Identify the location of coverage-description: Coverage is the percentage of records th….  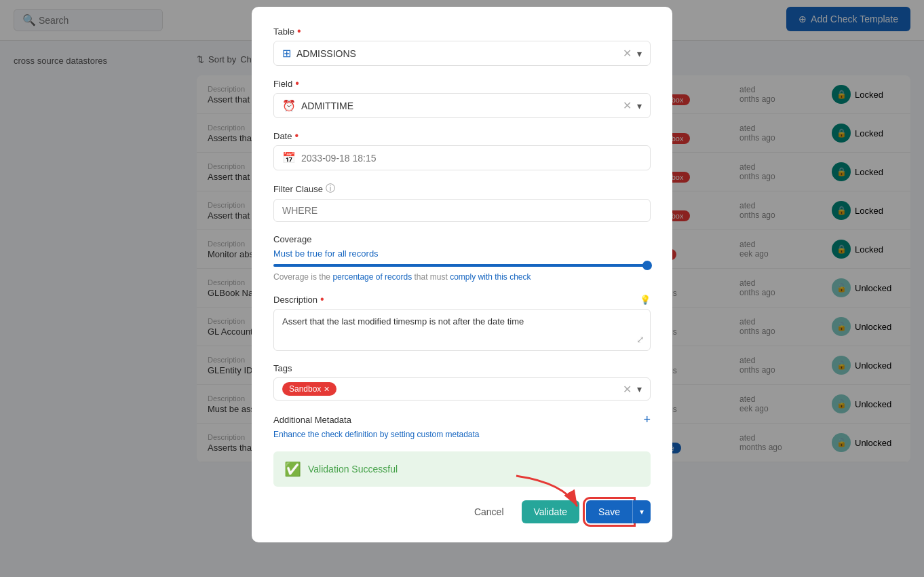
(462, 277).